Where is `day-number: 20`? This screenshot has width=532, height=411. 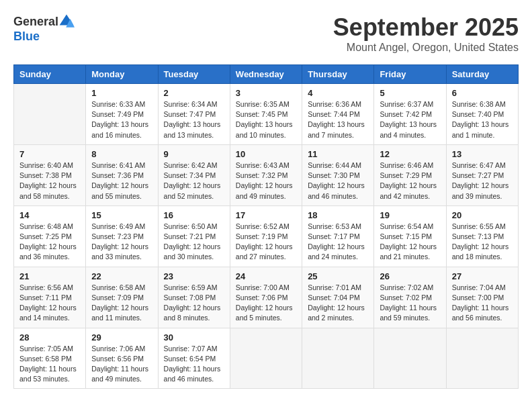 day-number: 20 is located at coordinates (482, 215).